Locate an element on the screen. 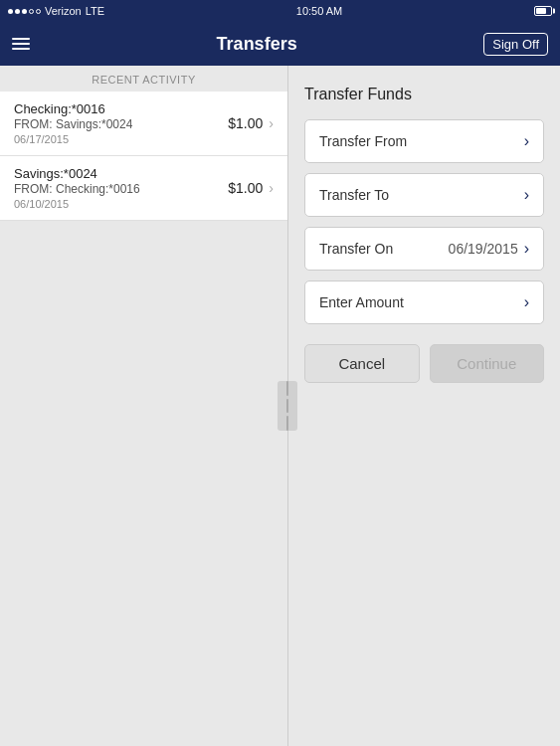 The height and width of the screenshot is (746, 560). transfer-from-label: Transfer From is located at coordinates (363, 141).